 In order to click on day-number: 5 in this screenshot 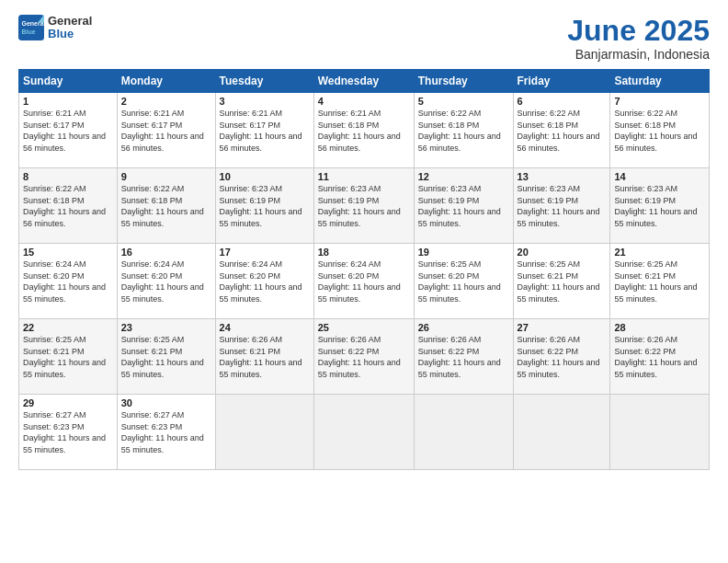, I will do `click(463, 101)`.